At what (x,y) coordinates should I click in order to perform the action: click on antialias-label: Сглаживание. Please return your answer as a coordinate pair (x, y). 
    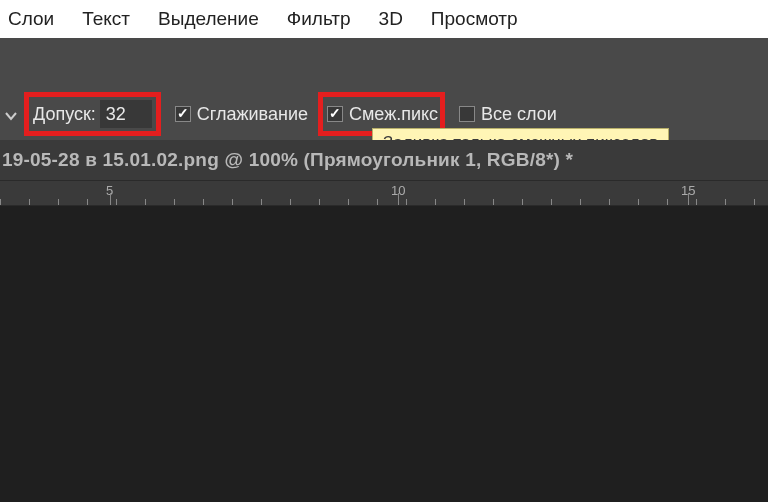
    Looking at the image, I should click on (252, 114).